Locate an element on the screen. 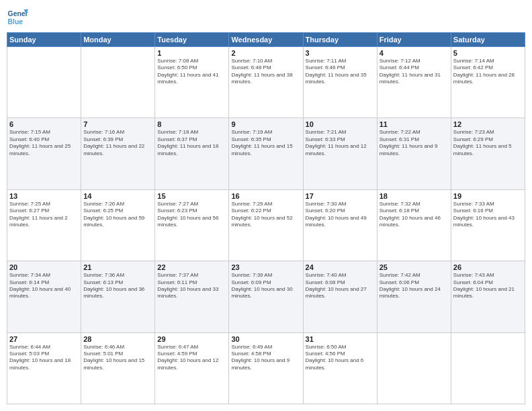  calendar-cell: 15Sunrise: 7:27 AMSunset: 6:23 PMDayligh… is located at coordinates (192, 225).